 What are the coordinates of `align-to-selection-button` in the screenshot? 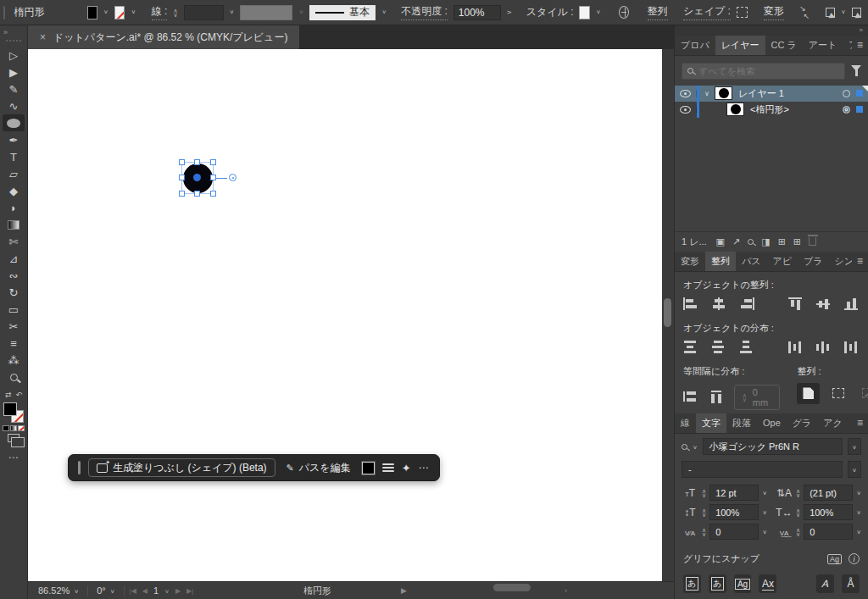 It's located at (837, 393).